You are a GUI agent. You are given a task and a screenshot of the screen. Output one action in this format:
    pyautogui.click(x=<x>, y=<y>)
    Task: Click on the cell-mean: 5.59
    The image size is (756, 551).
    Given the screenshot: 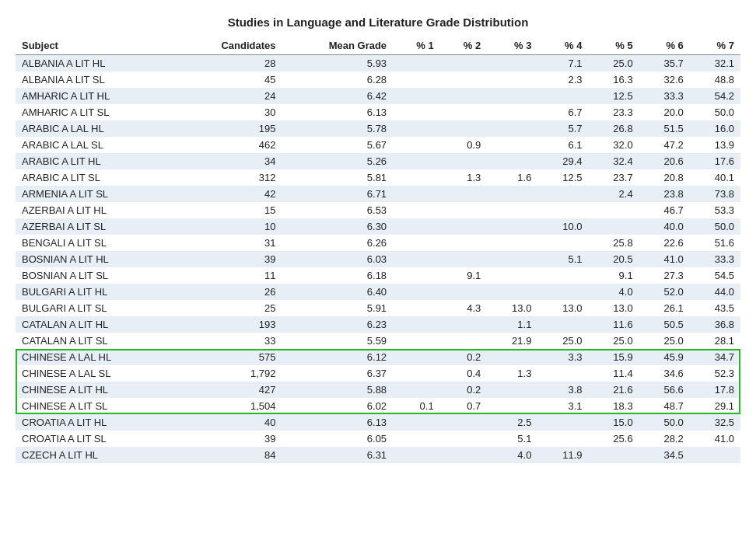 What is the action you would take?
    pyautogui.click(x=338, y=340)
    